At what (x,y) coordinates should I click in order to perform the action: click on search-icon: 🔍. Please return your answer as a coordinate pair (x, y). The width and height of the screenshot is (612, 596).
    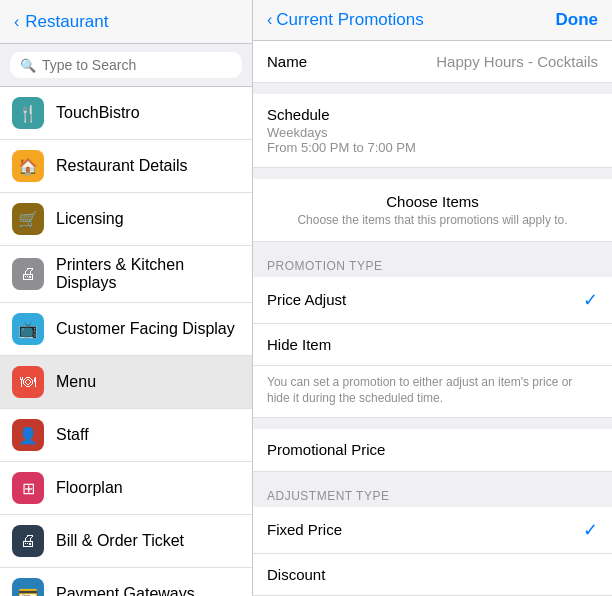
    Looking at the image, I should click on (28, 66).